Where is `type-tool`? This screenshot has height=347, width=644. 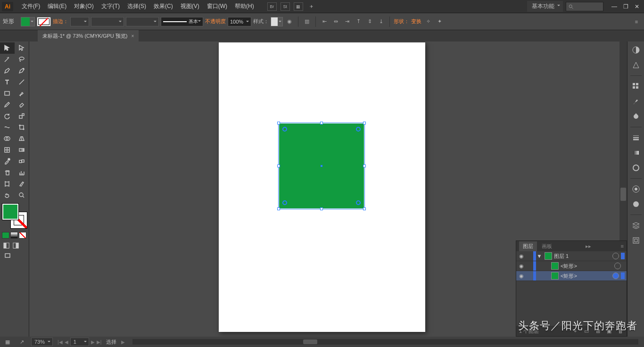
type-tool is located at coordinates (8, 82).